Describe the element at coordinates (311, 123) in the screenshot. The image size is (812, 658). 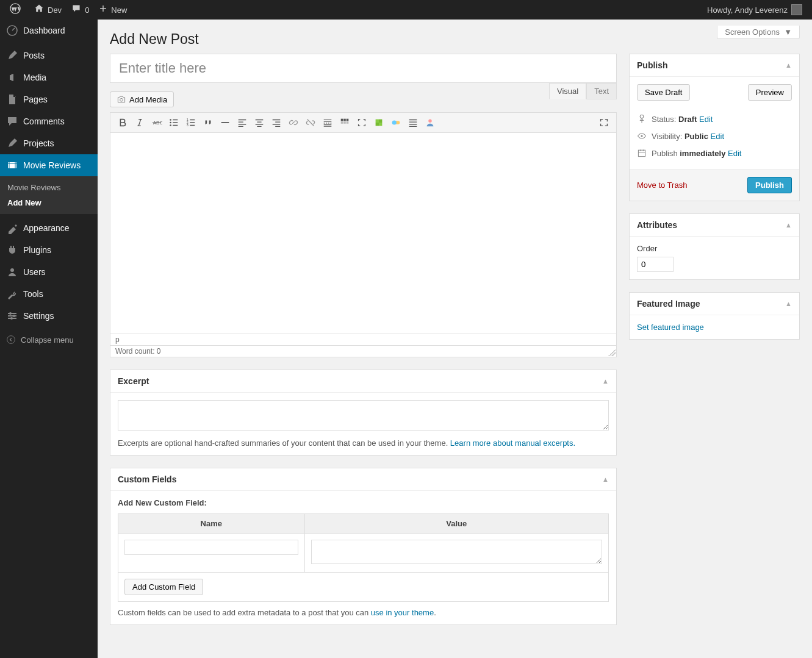
I see `unlink-icon` at that location.